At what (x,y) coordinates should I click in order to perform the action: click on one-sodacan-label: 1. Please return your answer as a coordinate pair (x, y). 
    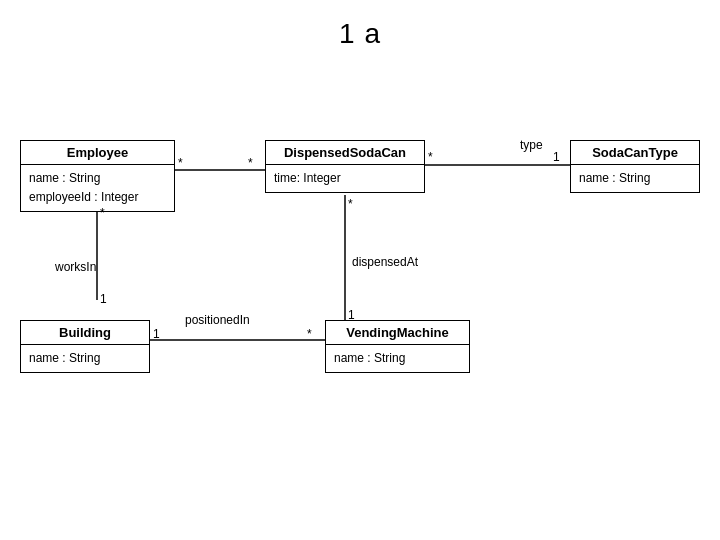
    Looking at the image, I should click on (556, 157).